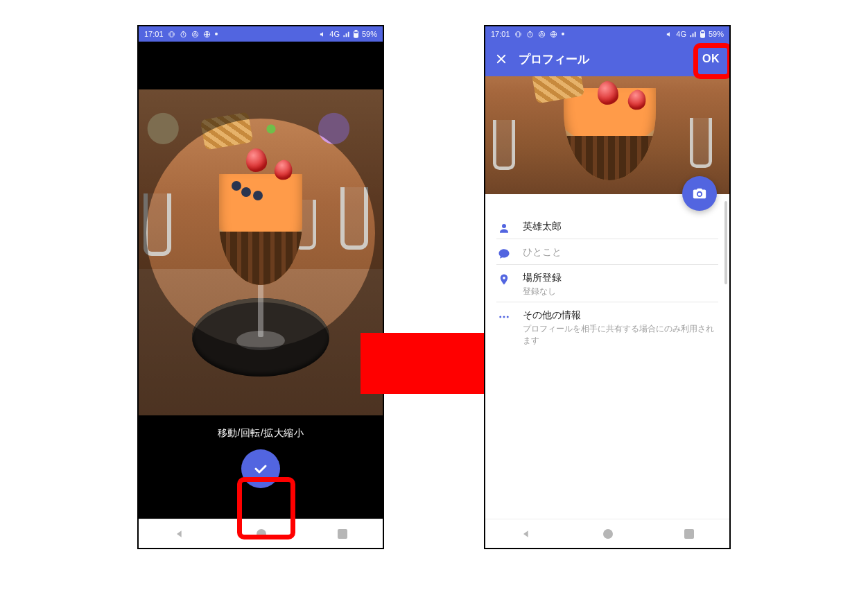  What do you see at coordinates (607, 356) in the screenshot?
I see `profile-form: 英雄太郎 ひとこと 場所登録 登録なし` at bounding box center [607, 356].